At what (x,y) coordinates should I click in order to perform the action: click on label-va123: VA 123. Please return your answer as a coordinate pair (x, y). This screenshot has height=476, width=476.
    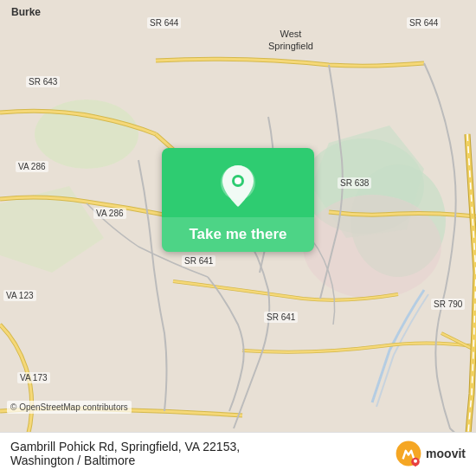
    Looking at the image, I should click on (20, 296).